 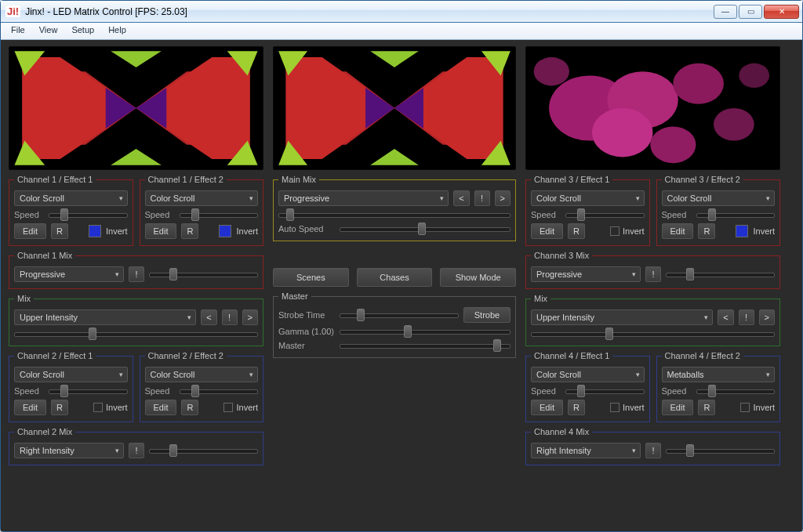 What do you see at coordinates (160, 215) in the screenshot?
I see `speed-label: Speed` at bounding box center [160, 215].